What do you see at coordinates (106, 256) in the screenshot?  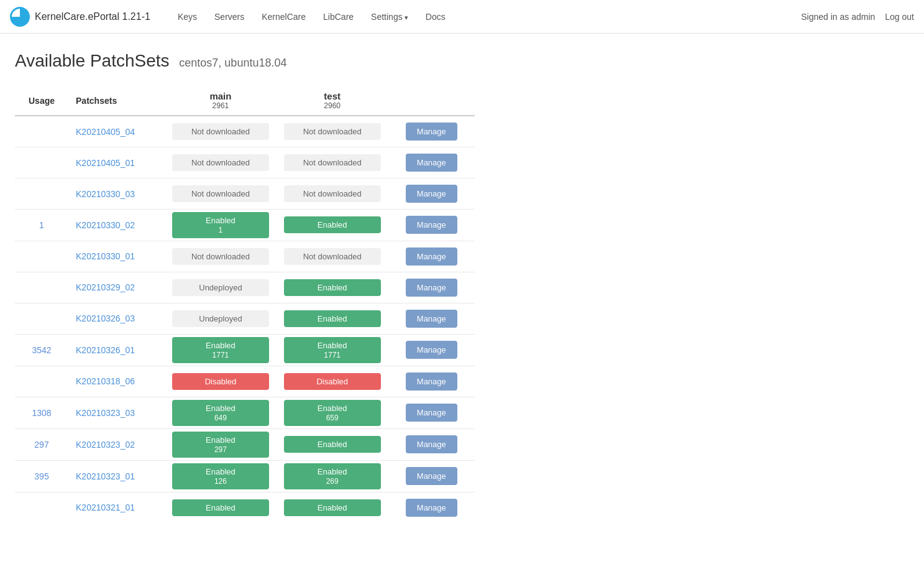 I see `patchset-link: K20210330_01` at bounding box center [106, 256].